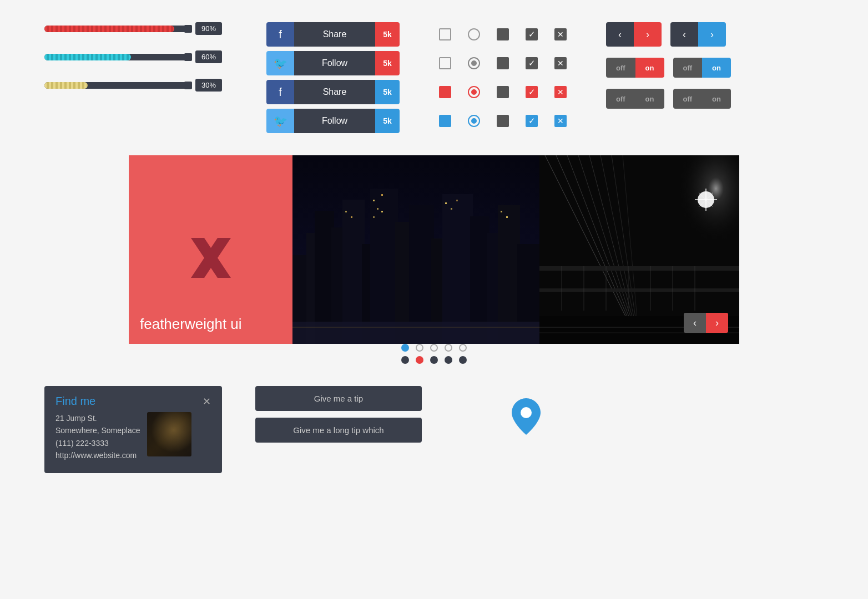 The image size is (868, 599). Describe the element at coordinates (280, 63) in the screenshot. I see `twitter-icon-1: 🐦` at that location.